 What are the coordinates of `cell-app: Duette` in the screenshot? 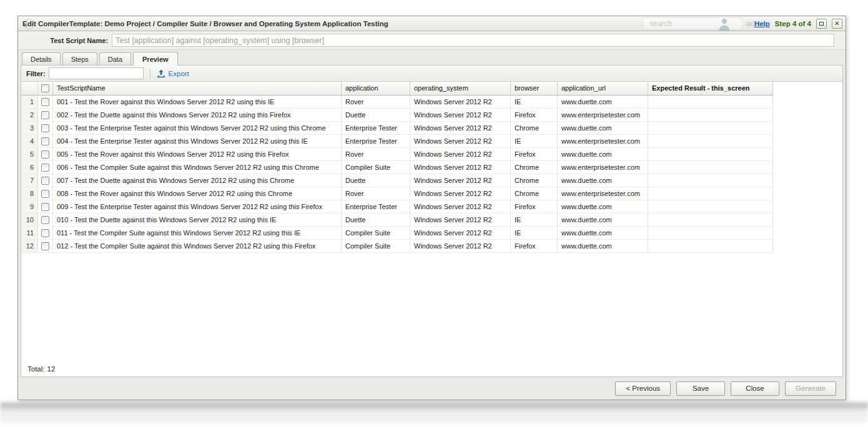 It's located at (376, 115).